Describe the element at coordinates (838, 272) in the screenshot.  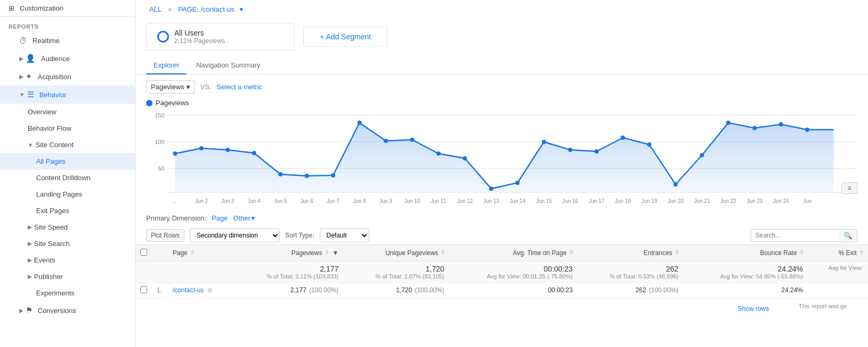
I see `total-pct-exit: Avg for View:` at that location.